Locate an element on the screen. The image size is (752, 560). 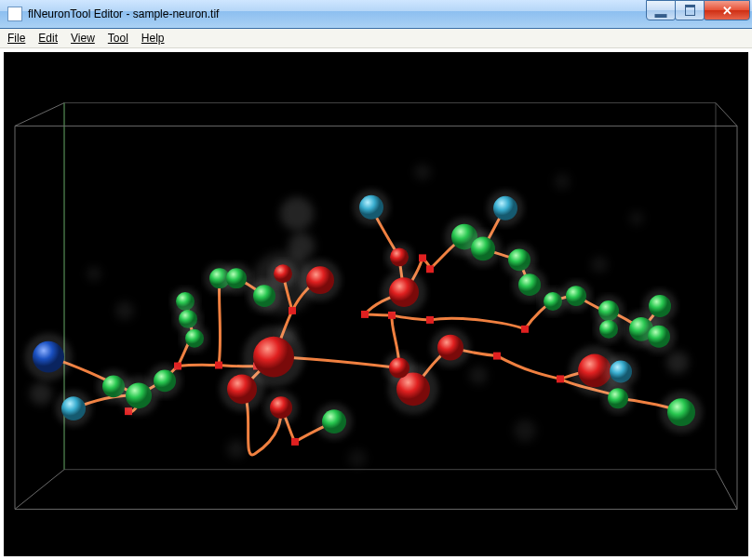
titlebar: flNeuronTool Editor - sample-neuron.tif … is located at coordinates (376, 15).